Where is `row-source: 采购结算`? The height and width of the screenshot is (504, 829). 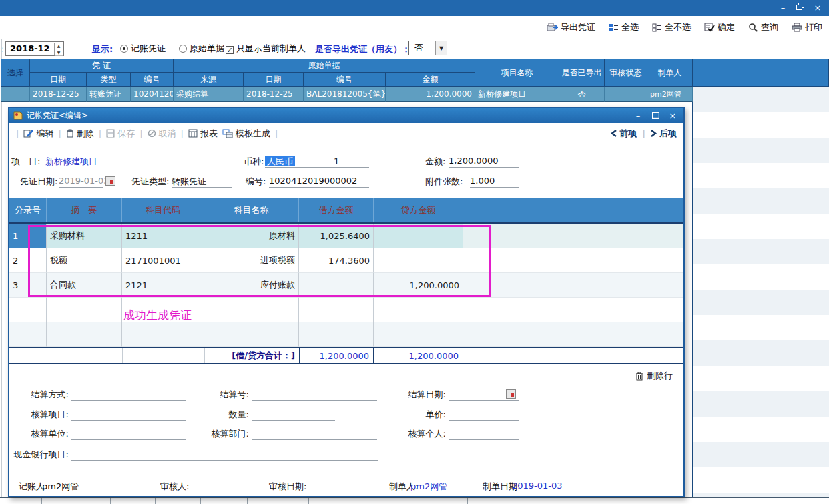 row-source: 采购结算 is located at coordinates (208, 95).